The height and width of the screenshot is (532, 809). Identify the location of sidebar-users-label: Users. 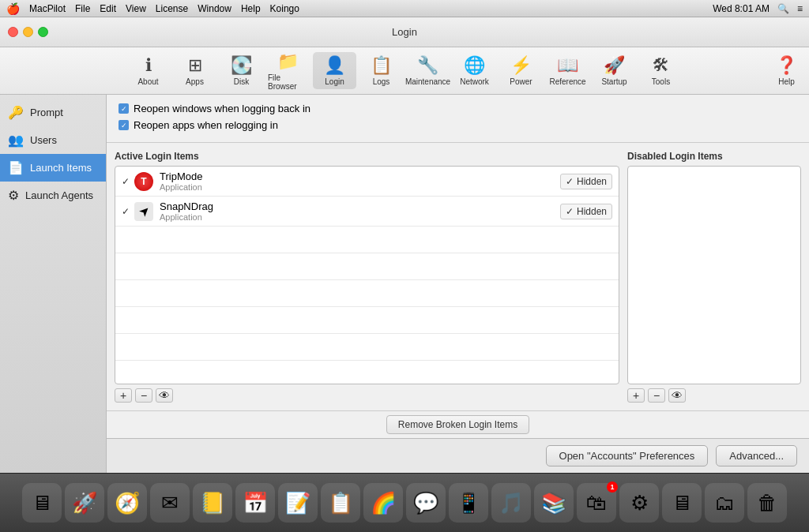
(43, 140).